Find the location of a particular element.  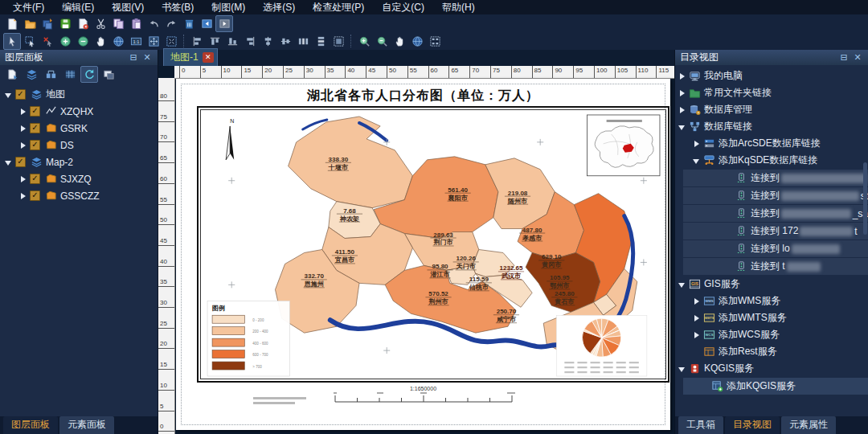

catalog-item-常用文件夹链接: 常用文件夹链接 is located at coordinates (772, 93).